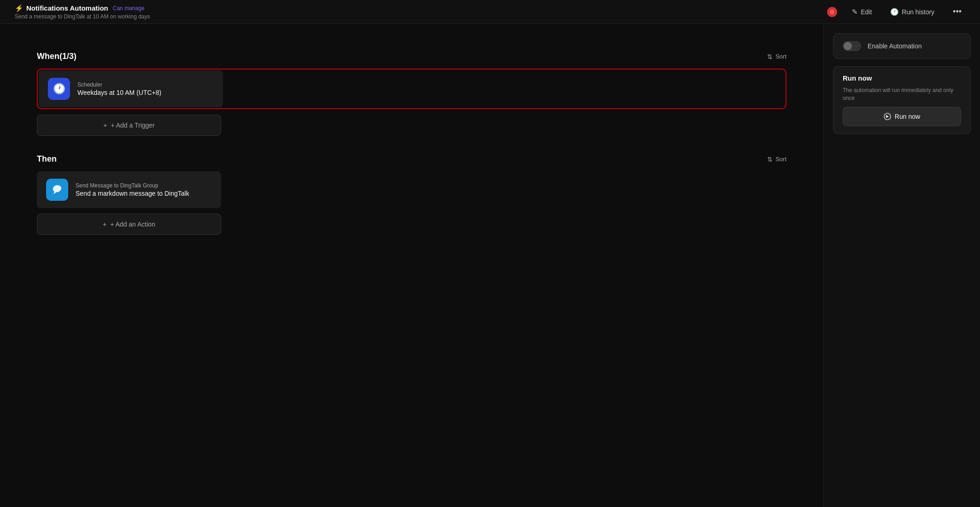 Image resolution: width=980 pixels, height=507 pixels. Describe the element at coordinates (912, 12) in the screenshot. I see `run-history-button: 🕐 Run history` at that location.